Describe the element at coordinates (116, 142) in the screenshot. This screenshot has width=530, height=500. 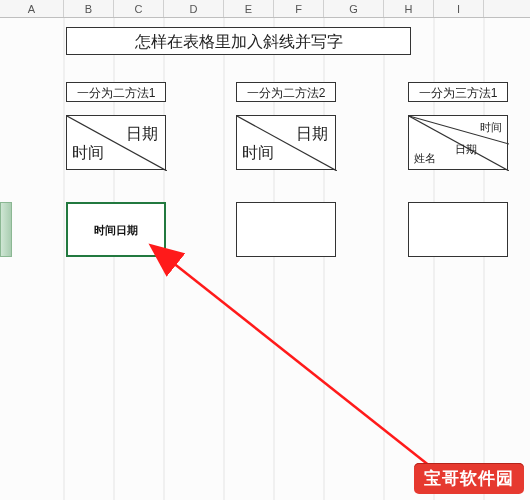
I see `diagonal-cell-1: 日期 时间` at that location.